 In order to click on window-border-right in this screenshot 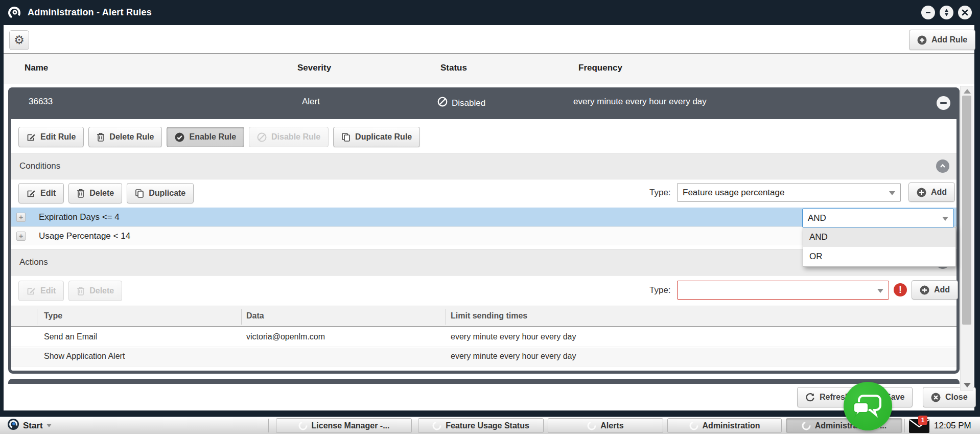, I will do `click(977, 221)`.